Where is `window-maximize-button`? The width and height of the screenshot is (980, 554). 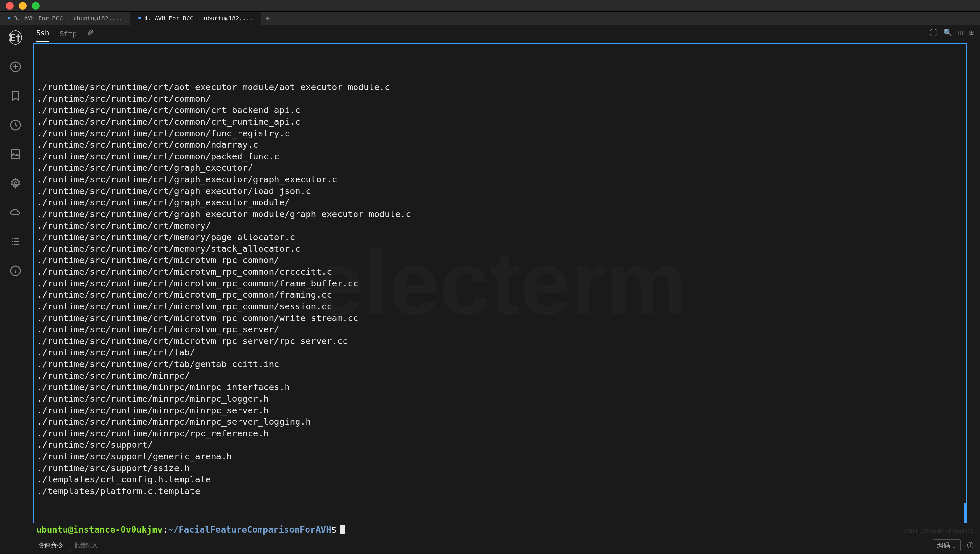 window-maximize-button is located at coordinates (36, 6).